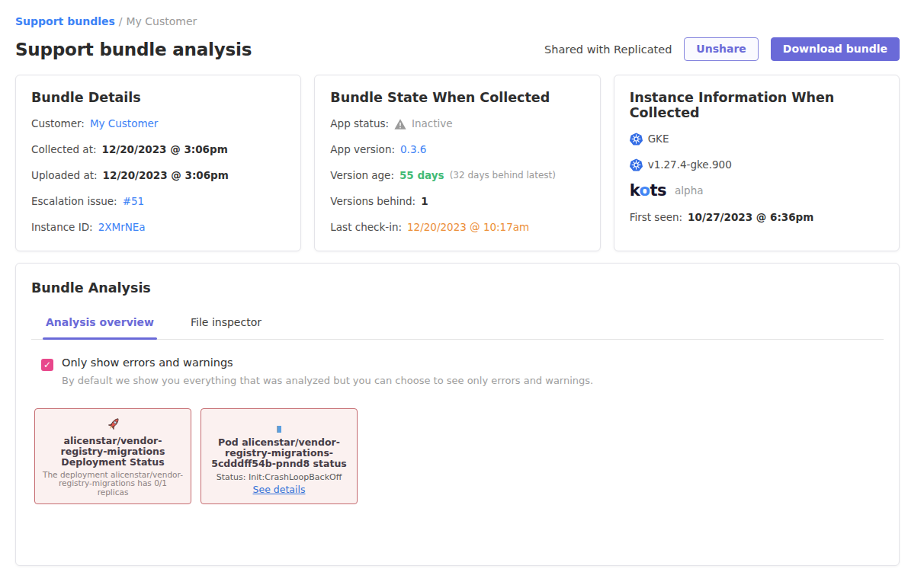  What do you see at coordinates (457, 175) in the screenshot?
I see `version-age-row: Version age: 55 days (32 days behind lat…` at bounding box center [457, 175].